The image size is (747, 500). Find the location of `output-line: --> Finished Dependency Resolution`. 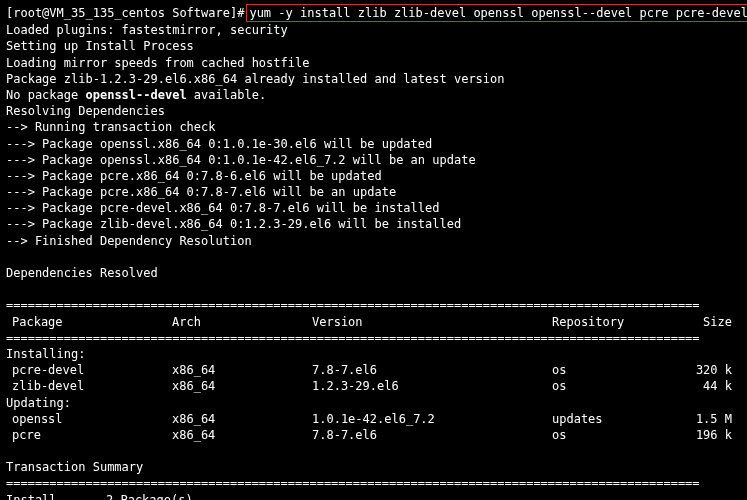

output-line: --> Finished Dependency Resolution is located at coordinates (374, 241).